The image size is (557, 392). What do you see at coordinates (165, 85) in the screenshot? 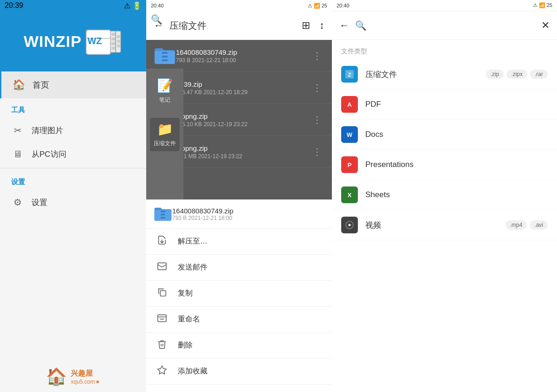
I see `sidebar-notes-icon: 📝` at bounding box center [165, 85].